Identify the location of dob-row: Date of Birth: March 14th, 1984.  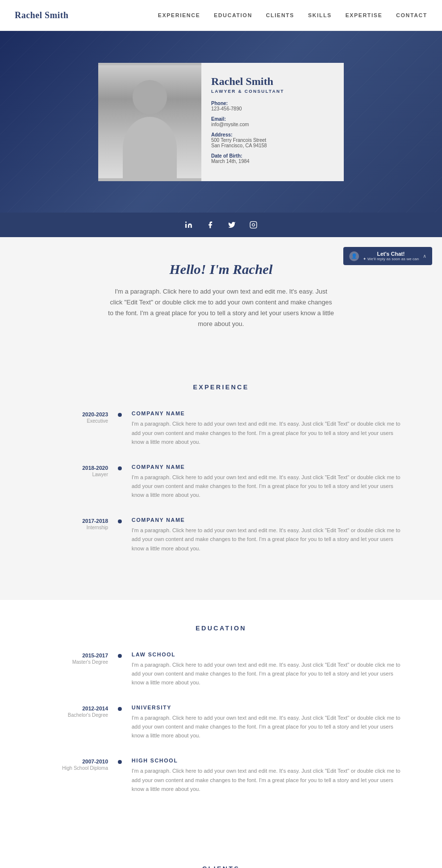
(248, 159).